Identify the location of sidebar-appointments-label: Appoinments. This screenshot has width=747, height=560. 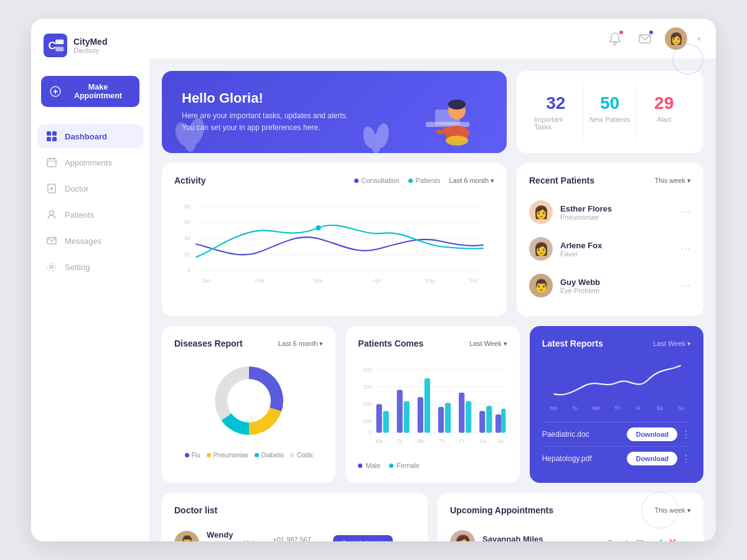
(88, 163).